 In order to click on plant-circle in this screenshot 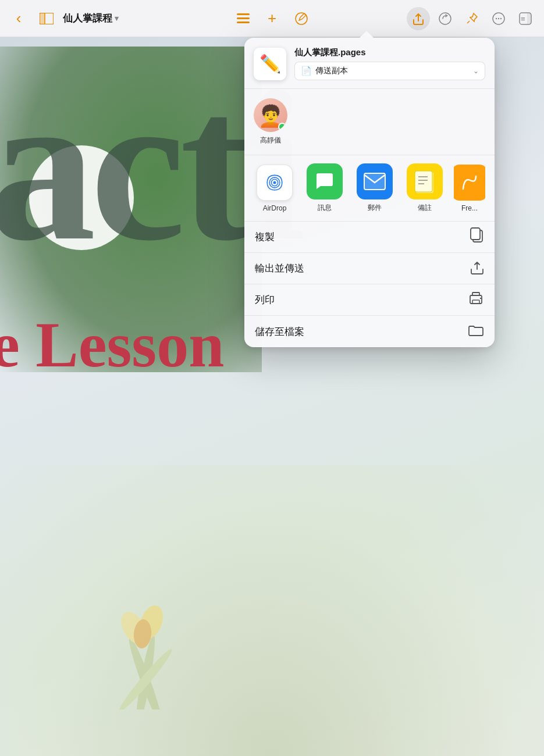, I will do `click(81, 198)`.